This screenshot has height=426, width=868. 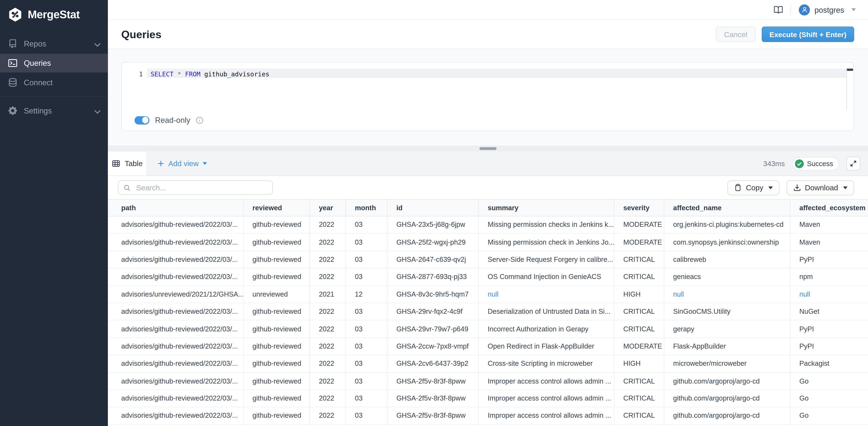 What do you see at coordinates (753, 188) in the screenshot?
I see `copy-button: Copy` at bounding box center [753, 188].